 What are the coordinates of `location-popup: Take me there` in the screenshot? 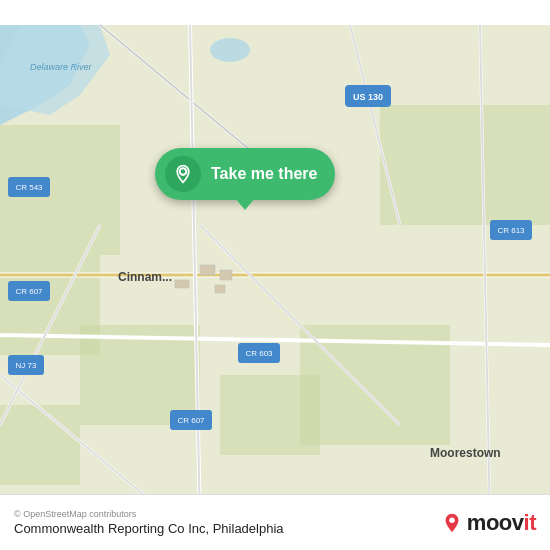 It's located at (245, 174).